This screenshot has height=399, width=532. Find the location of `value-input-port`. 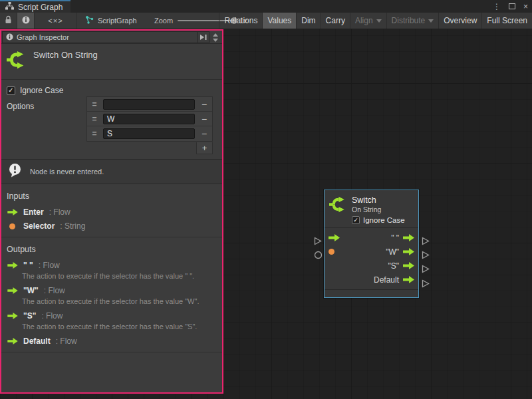

value-input-port is located at coordinates (331, 251).